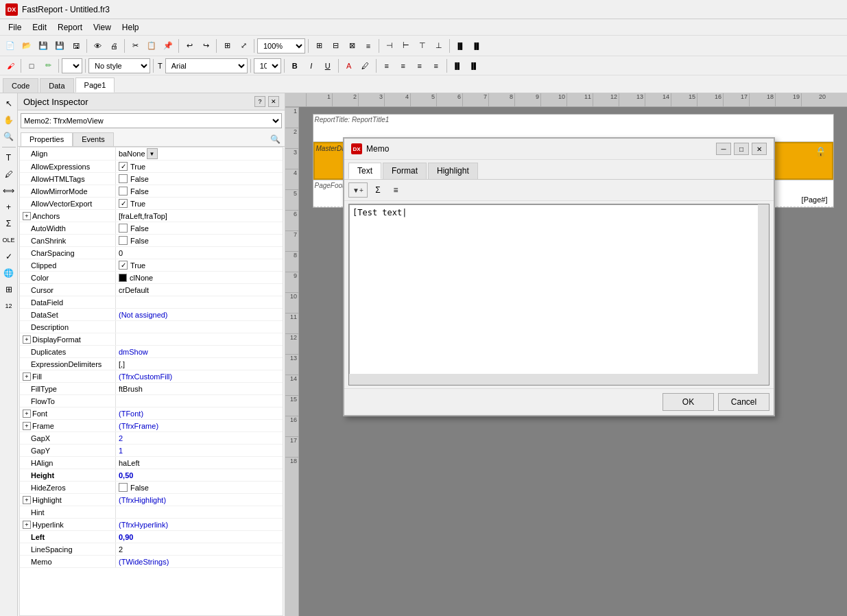 The width and height of the screenshot is (847, 616). I want to click on text-tool: T, so click(9, 158).